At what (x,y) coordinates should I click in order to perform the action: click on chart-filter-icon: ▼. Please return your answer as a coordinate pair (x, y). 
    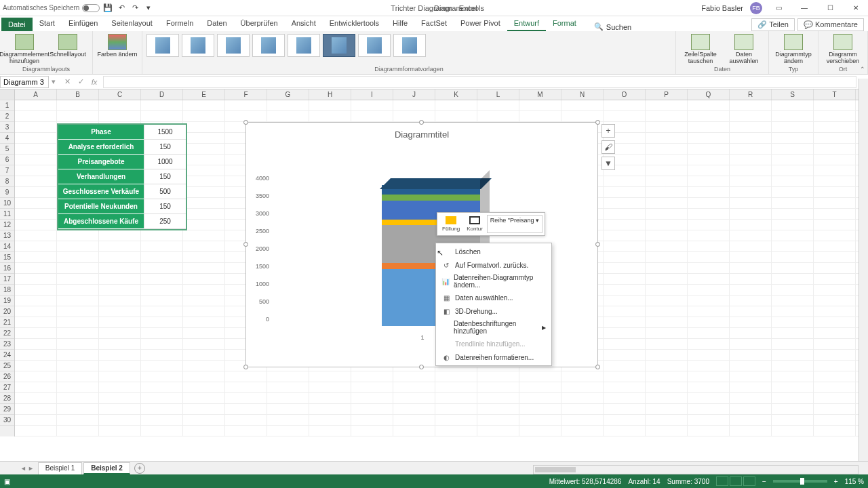
    Looking at the image, I should click on (608, 163).